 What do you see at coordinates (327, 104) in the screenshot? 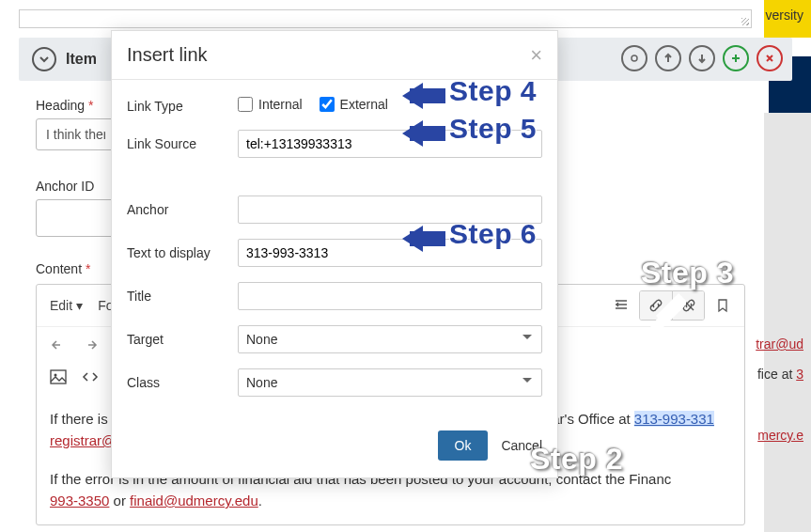
I see `external-checkbox` at bounding box center [327, 104].